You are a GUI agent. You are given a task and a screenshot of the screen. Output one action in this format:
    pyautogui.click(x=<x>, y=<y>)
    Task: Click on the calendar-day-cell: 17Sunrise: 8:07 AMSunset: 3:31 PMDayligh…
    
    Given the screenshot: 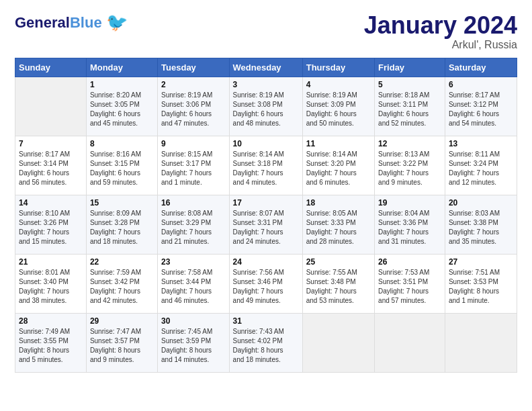 What is the action you would take?
    pyautogui.click(x=266, y=224)
    